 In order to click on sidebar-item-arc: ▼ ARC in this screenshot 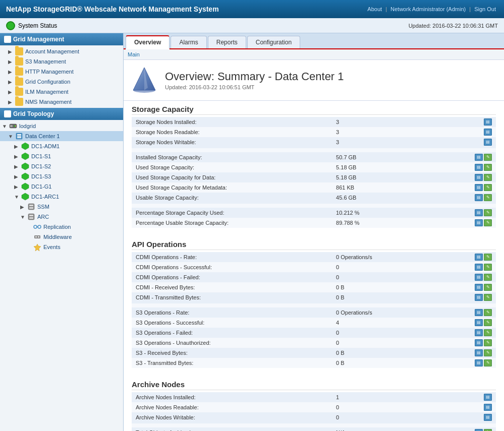, I will do `click(62, 217)`.